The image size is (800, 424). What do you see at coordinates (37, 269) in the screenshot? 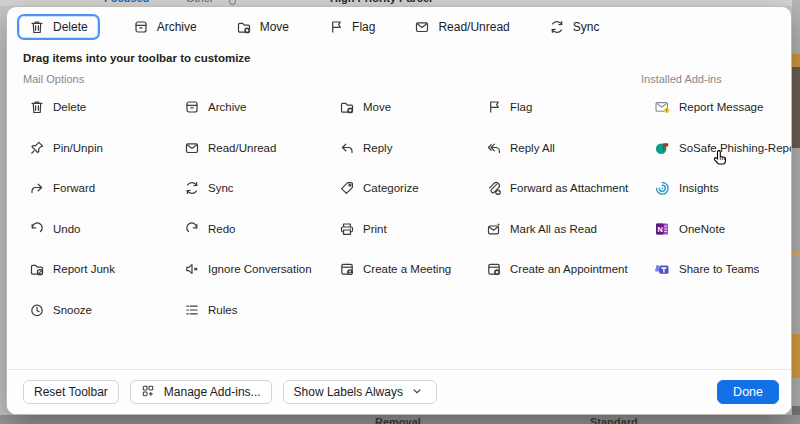
I see `report-junk-icon` at bounding box center [37, 269].